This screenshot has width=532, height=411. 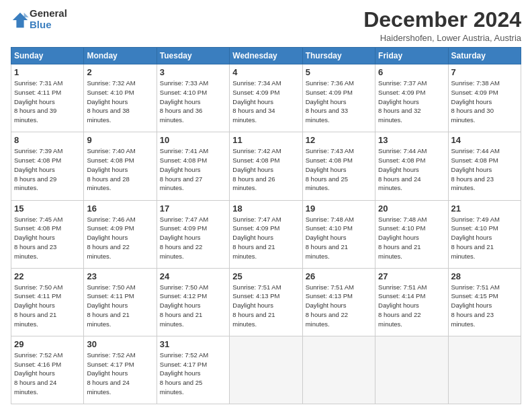 I want to click on table-row: 30 Sunrise: 7:52 AM Sunset: 4:17 PM Dayl…, so click(x=120, y=369).